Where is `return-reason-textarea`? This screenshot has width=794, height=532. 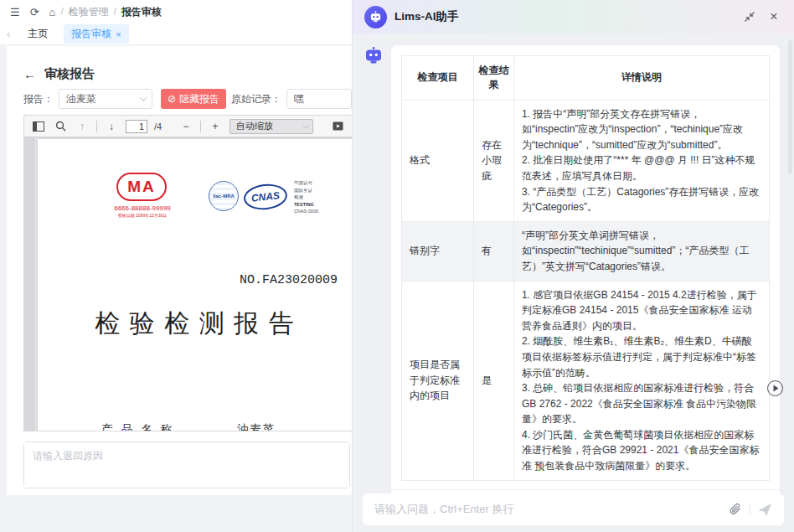
return-reason-textarea is located at coordinates (187, 465).